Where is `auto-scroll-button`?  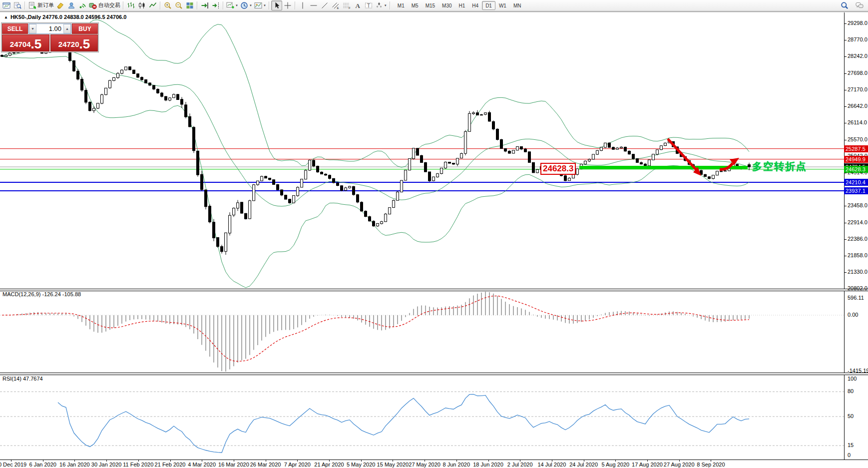
auto-scroll-button is located at coordinates (205, 5).